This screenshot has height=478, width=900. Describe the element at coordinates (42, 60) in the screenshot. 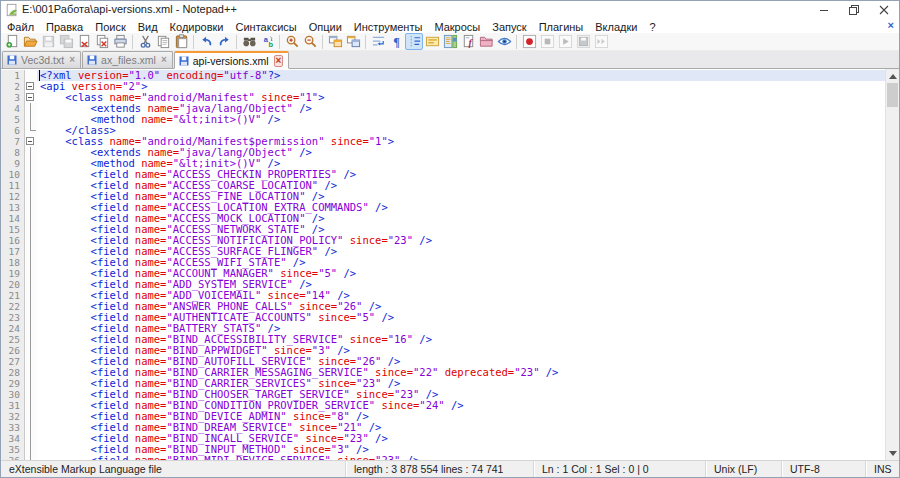

I see `tab-vec3d.txt: Vec3d.txt×` at that location.